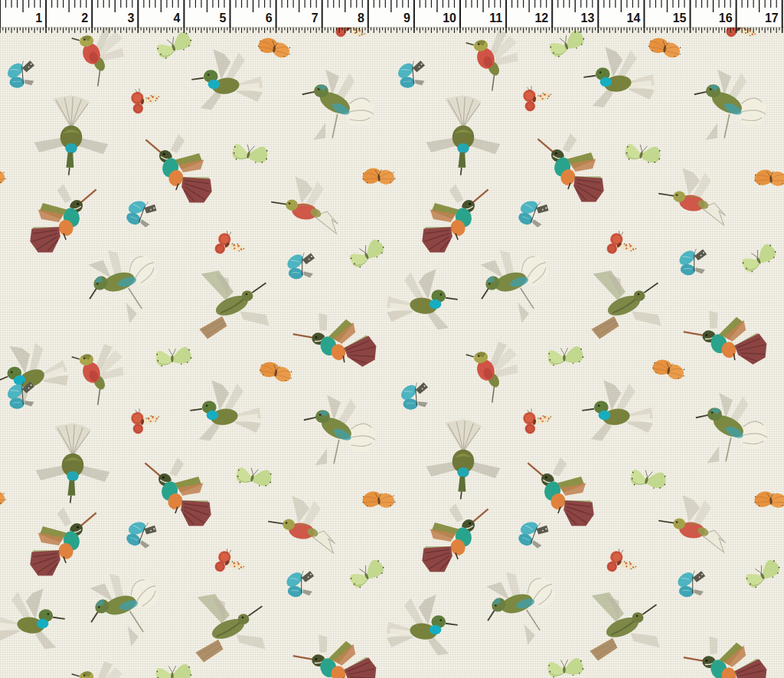  What do you see at coordinates (84, 18) in the screenshot?
I see `ruler-number-2: 2` at bounding box center [84, 18].